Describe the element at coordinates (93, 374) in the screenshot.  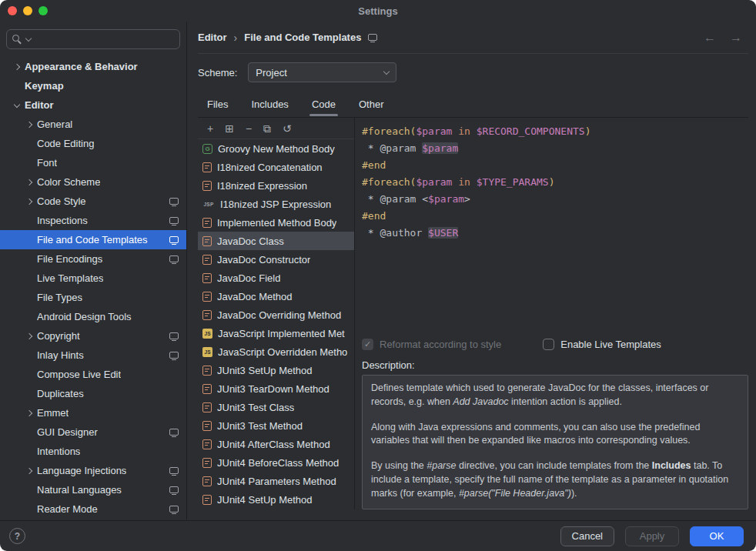
I see `sidebar-item-compose-live-edit: Compose Live Edit` at that location.